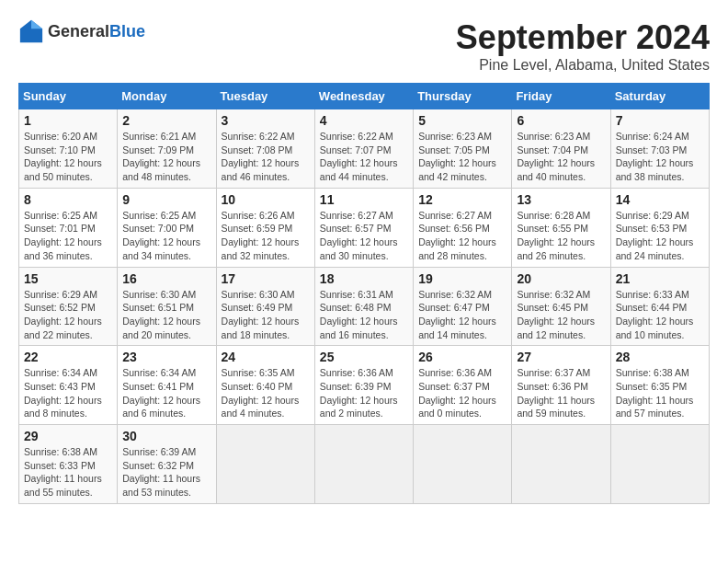 Image resolution: width=728 pixels, height=563 pixels. I want to click on table-row: 30Sunrise: 6:39 AM Sunset: 6:32 PM Dayli…, so click(167, 465).